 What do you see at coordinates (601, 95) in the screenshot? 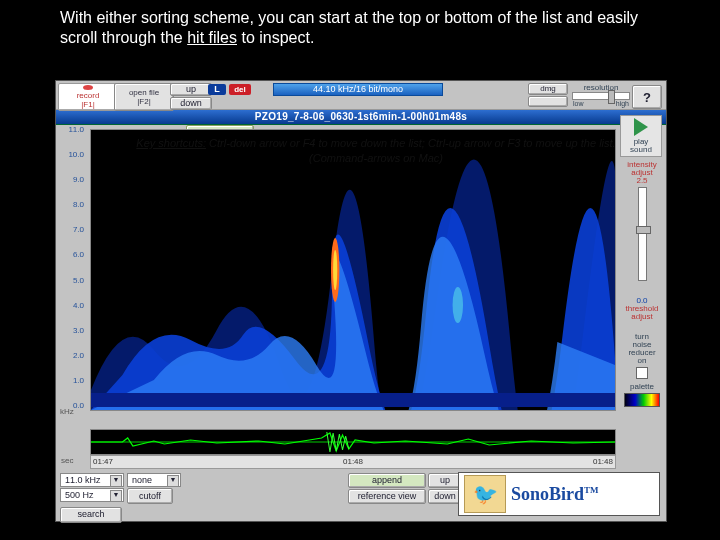
I see `resolution-control: resolution low high` at bounding box center [601, 95].